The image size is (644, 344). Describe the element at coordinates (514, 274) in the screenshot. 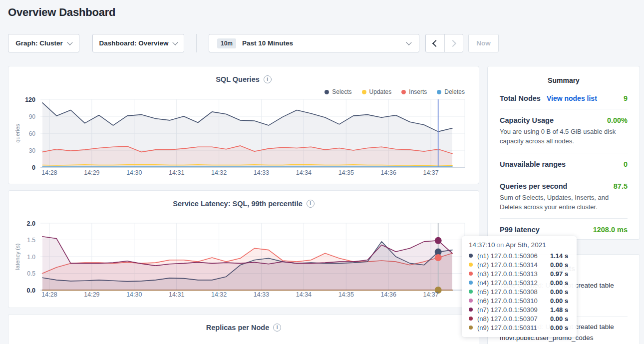

I see `tooltip-node-label: (n3) 127.0.0.1:50313` at that location.